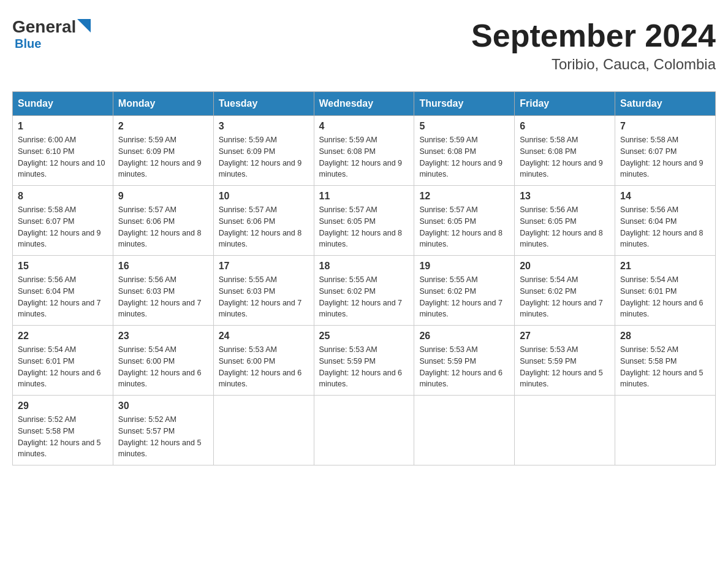 The image size is (728, 563). Describe the element at coordinates (163, 151) in the screenshot. I see `calendar-cell: 2 Sunrise: 5:59 AMSunset: 6:09 PMDayligh…` at that location.